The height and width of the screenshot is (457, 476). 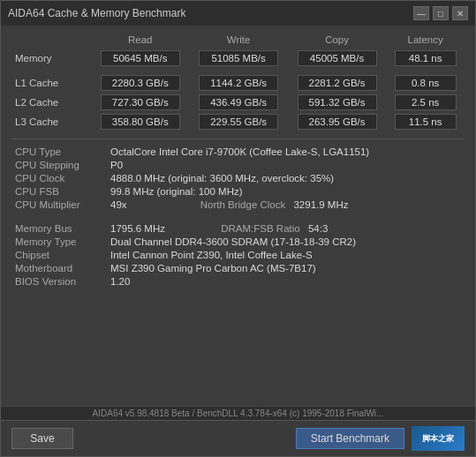 I want to click on bench-read-1: 2280.3 GB/s, so click(x=140, y=83).